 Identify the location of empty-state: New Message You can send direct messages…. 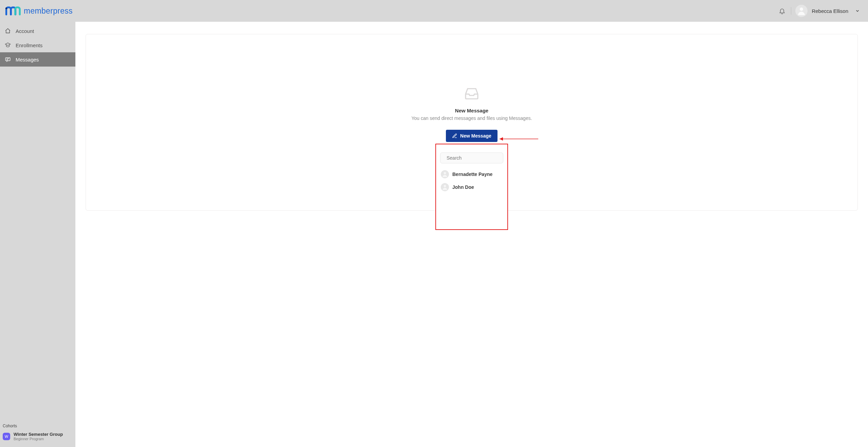
(471, 113).